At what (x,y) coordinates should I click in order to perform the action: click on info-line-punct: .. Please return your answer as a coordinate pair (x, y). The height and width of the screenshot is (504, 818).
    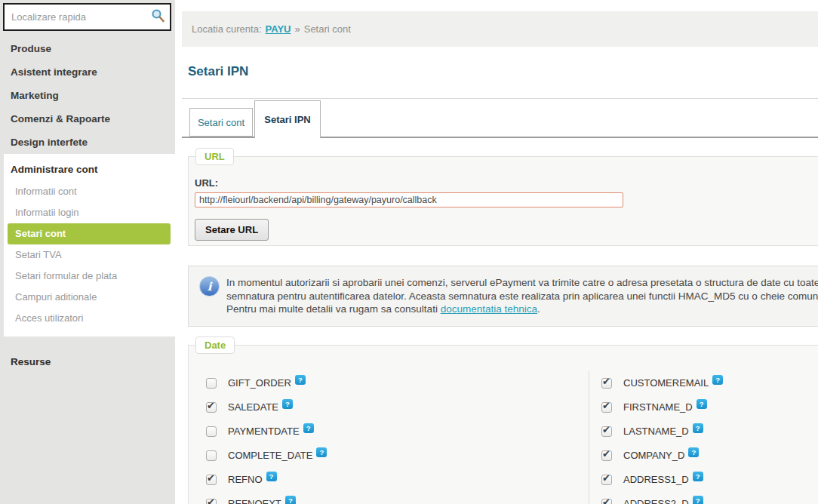
    Looking at the image, I should click on (539, 309).